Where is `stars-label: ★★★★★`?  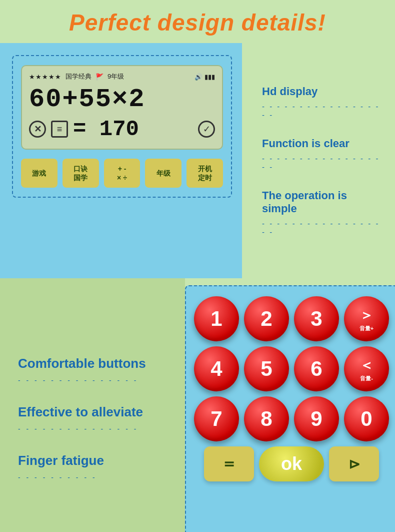 stars-label: ★★★★★ is located at coordinates (45, 77).